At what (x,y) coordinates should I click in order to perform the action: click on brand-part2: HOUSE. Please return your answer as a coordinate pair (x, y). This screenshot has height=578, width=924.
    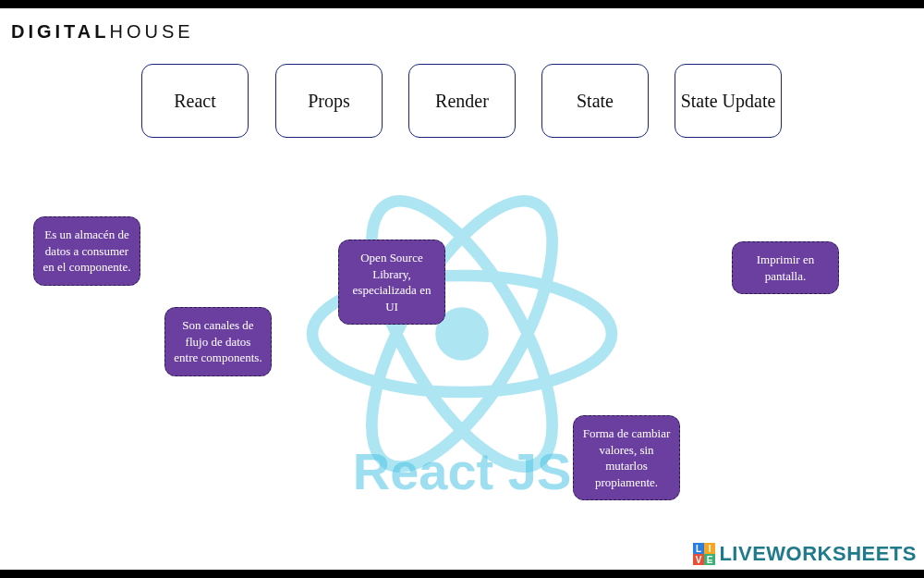
    Looking at the image, I should click on (152, 31).